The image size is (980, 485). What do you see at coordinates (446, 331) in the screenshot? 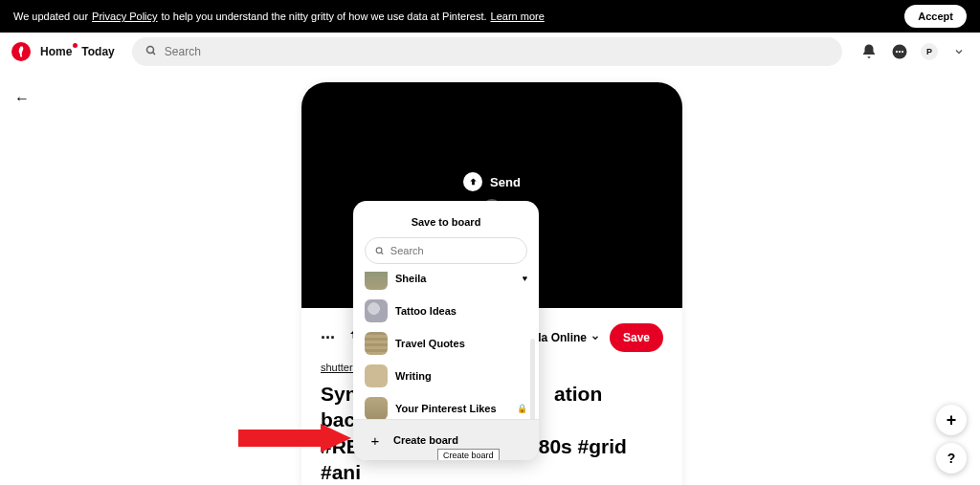
I see `save-to-board-popup: Save to board Sheila ♥ Tattoo Ideas Trav…` at bounding box center [446, 331].